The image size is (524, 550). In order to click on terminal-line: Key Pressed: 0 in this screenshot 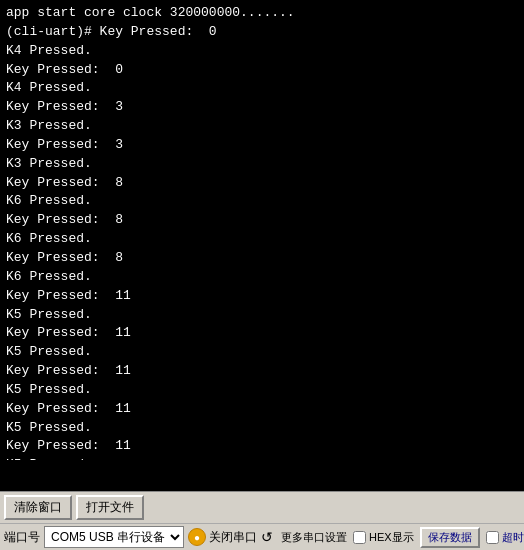, I will do `click(262, 70)`.